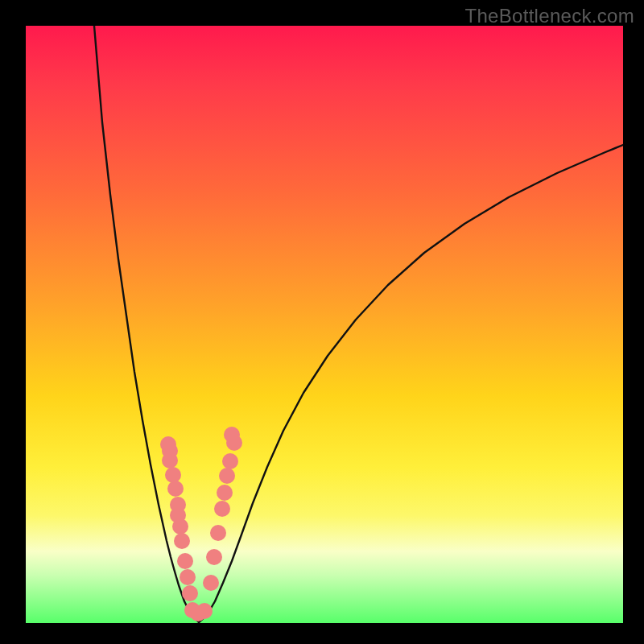  I want to click on marker-dots, so click(201, 524).